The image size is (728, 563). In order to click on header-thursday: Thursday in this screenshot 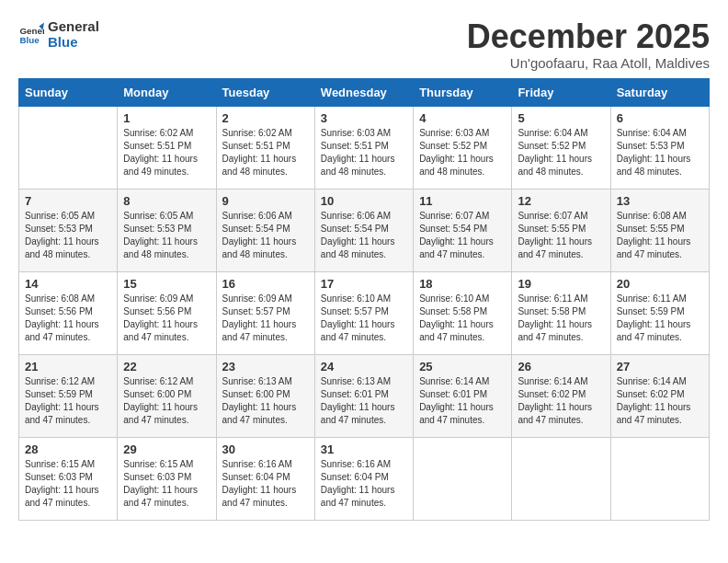, I will do `click(463, 92)`.